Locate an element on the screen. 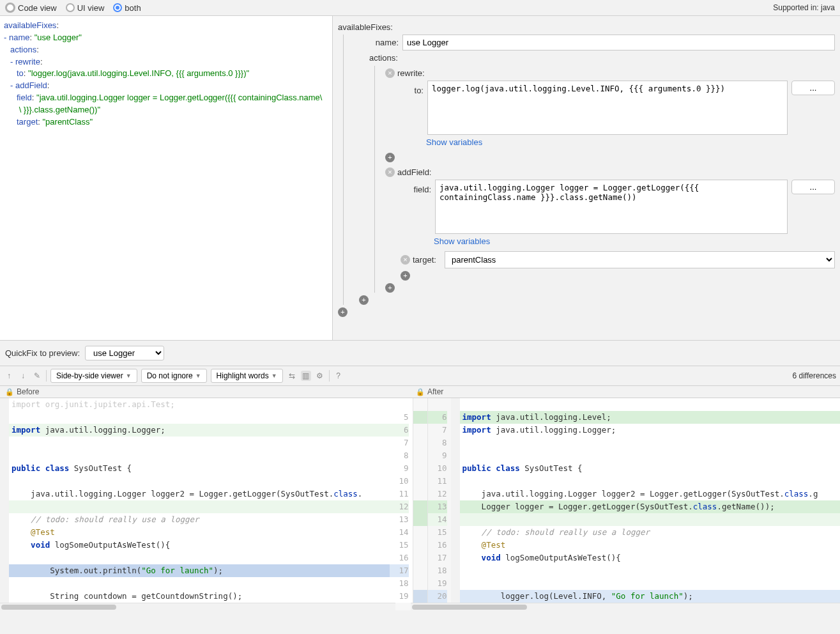 Image resolution: width=840 pixels, height=634 pixels. name-input is located at coordinates (618, 42).